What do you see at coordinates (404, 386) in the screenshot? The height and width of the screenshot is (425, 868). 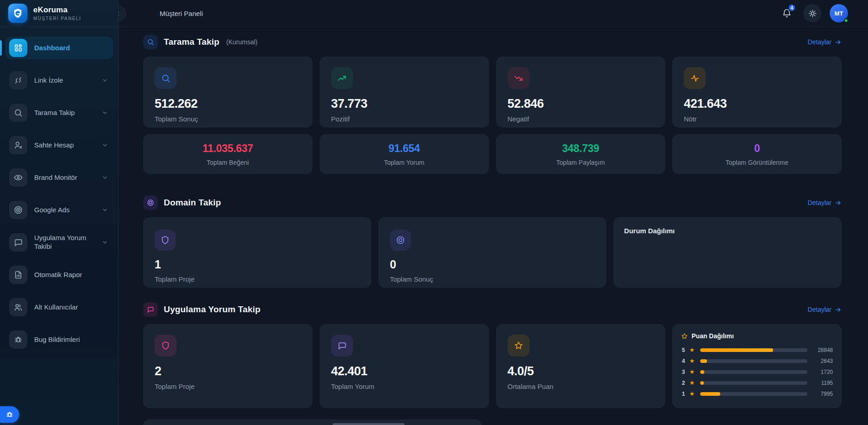 I see `stat-label: Toplam Yorum` at bounding box center [404, 386].